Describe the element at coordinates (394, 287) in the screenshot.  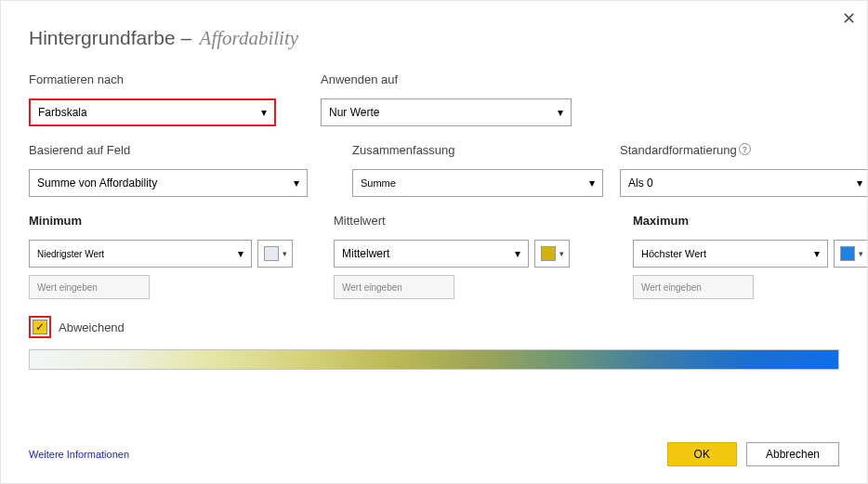
I see `middle-input: Wert eingeben` at that location.